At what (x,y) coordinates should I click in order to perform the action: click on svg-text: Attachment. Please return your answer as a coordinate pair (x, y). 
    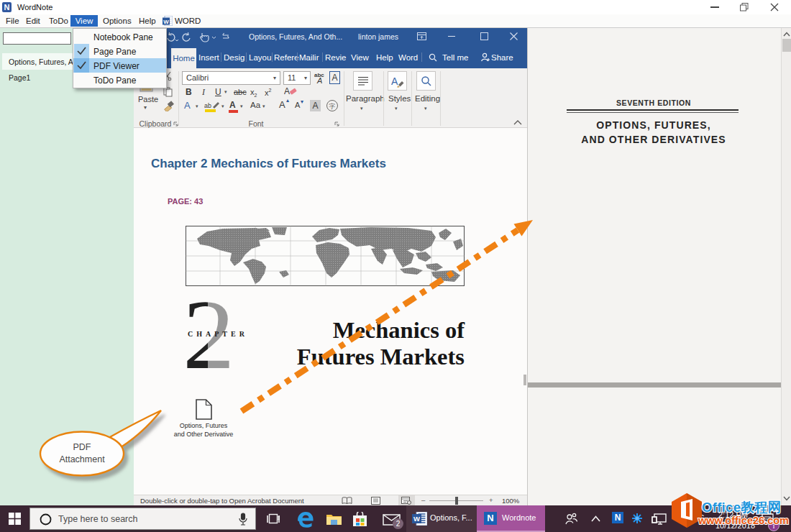
    Looking at the image, I should click on (82, 459).